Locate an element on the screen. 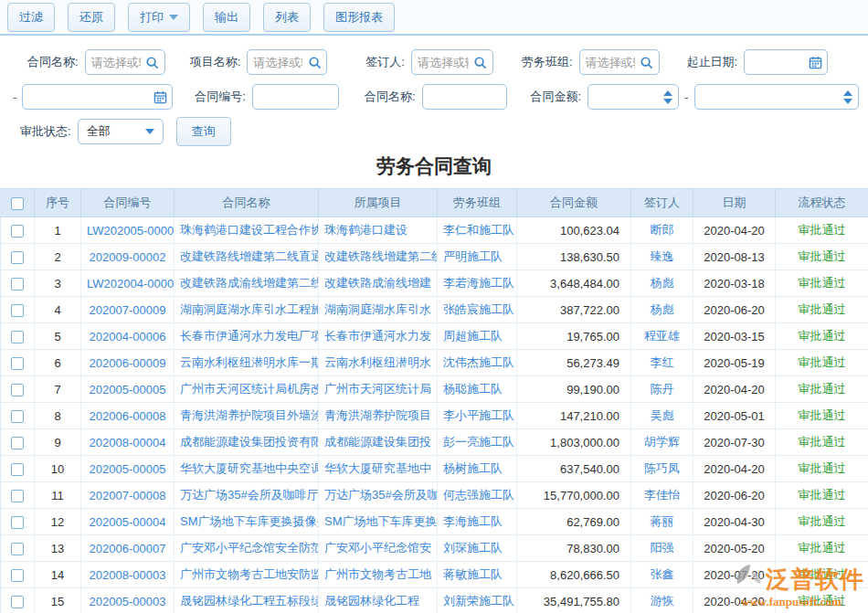 The width and height of the screenshot is (868, 613). contract-name-cell: 广安邓小平纪念馆安全防范 is located at coordinates (247, 548).